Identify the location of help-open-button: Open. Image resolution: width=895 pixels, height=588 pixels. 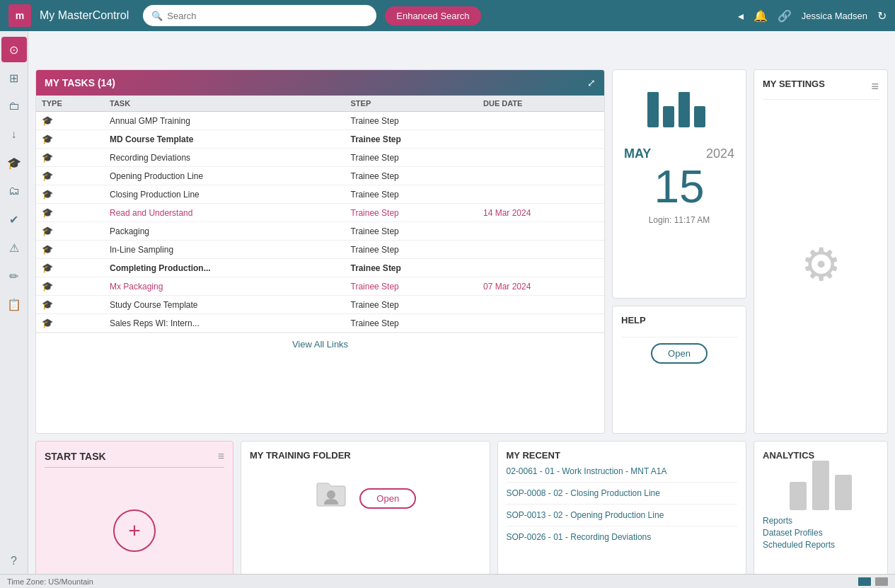
(679, 354).